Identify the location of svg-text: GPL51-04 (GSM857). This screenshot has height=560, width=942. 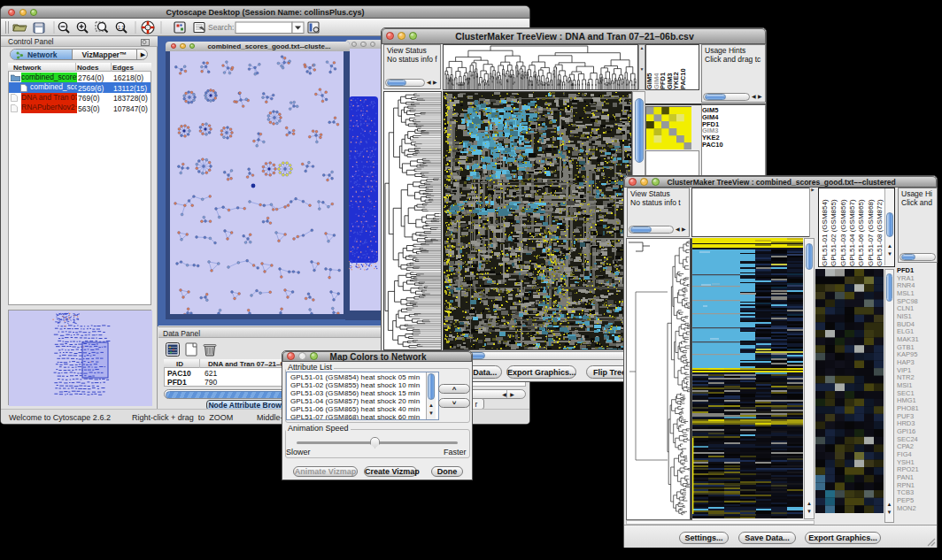
(852, 233).